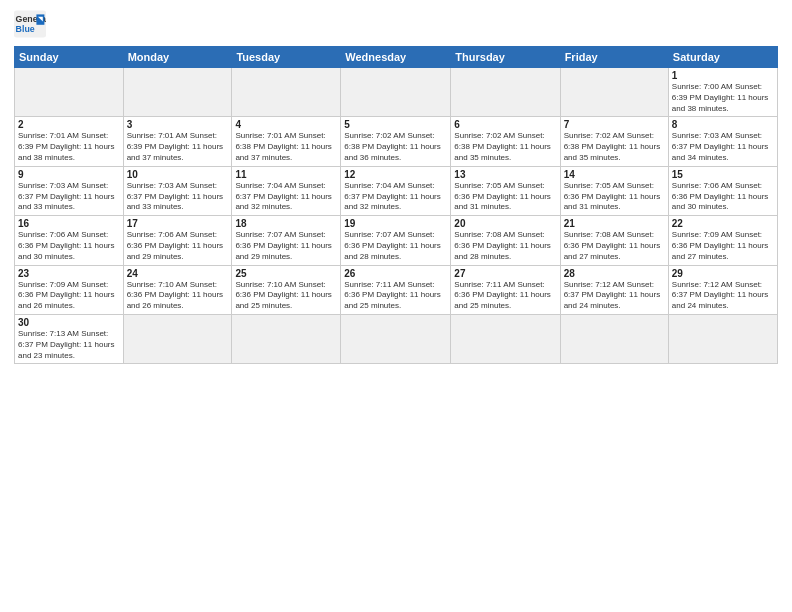 This screenshot has width=792, height=612. I want to click on calendar-cell: 5Sunrise: 7:02 AM Sunset: 6:38 PM Daylig…, so click(396, 142).